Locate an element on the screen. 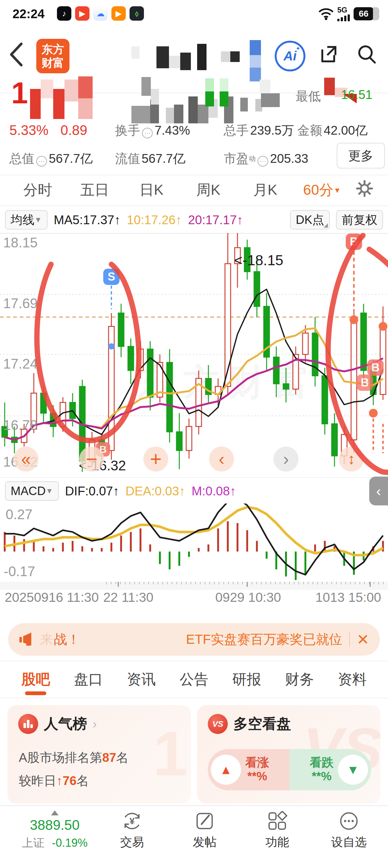 Image resolution: width=388 pixels, height=868 pixels. cloud-app-icon: ☁ is located at coordinates (100, 13).